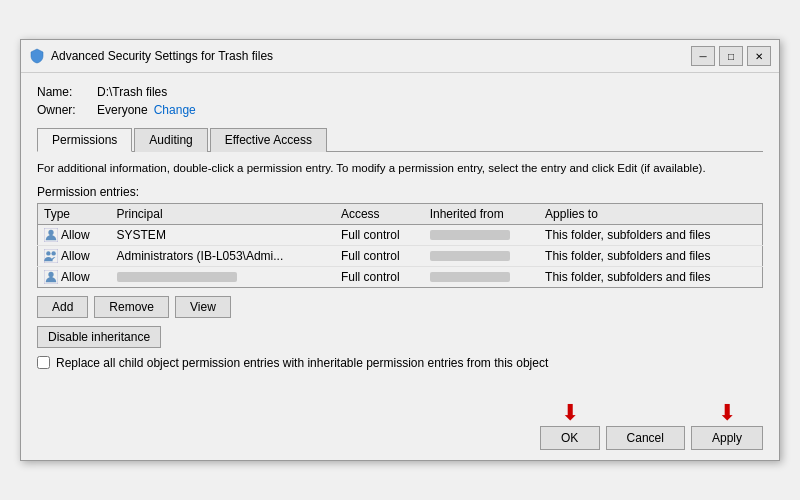 Image resolution: width=800 pixels, height=500 pixels. What do you see at coordinates (400, 214) in the screenshot?
I see `table-header-row: Type Principal Access Inherited from App…` at bounding box center [400, 214].